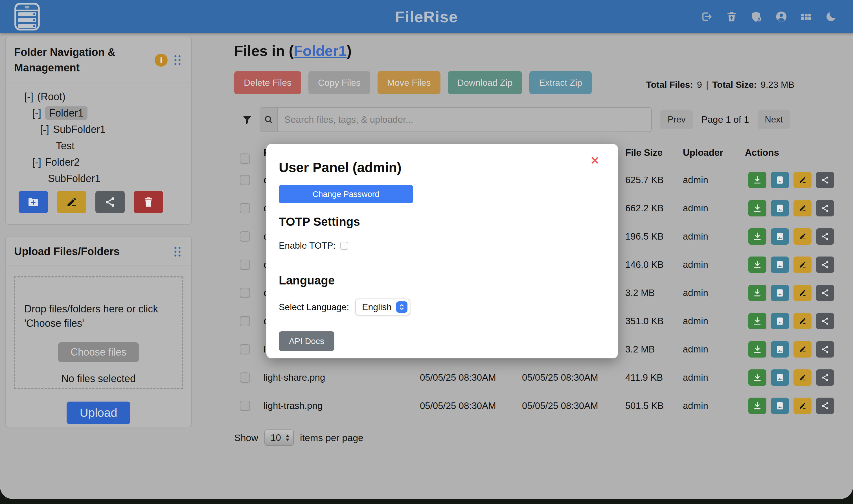 The image size is (853, 504). I want to click on tree-item-subfolder1: SubFolder1, so click(98, 179).